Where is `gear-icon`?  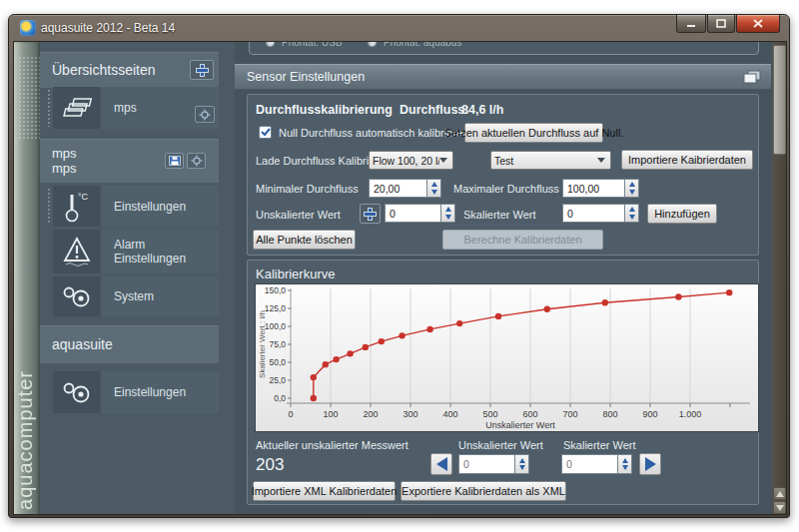 gear-icon is located at coordinates (197, 161).